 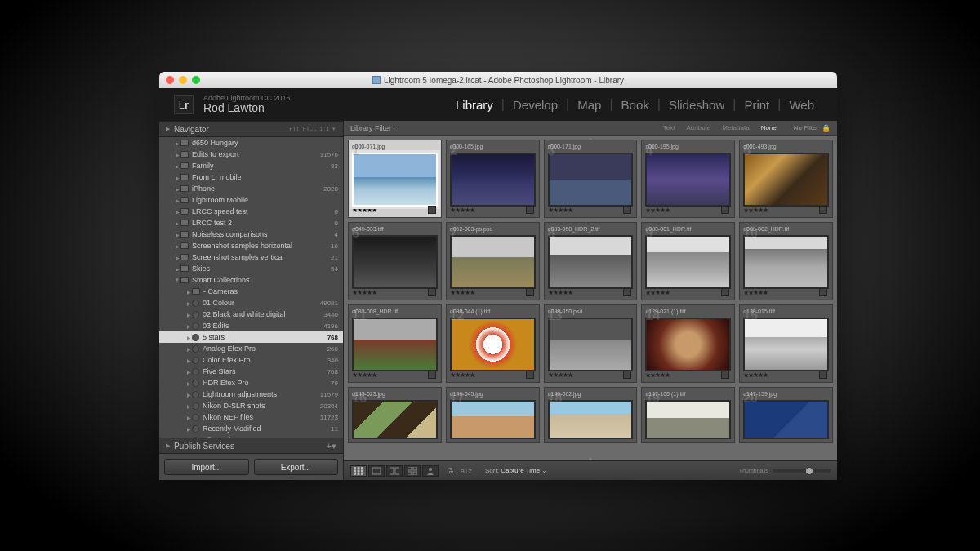 I want to click on thumbnail-cell: 3c000-171.jpg★★★★★, so click(x=591, y=179).